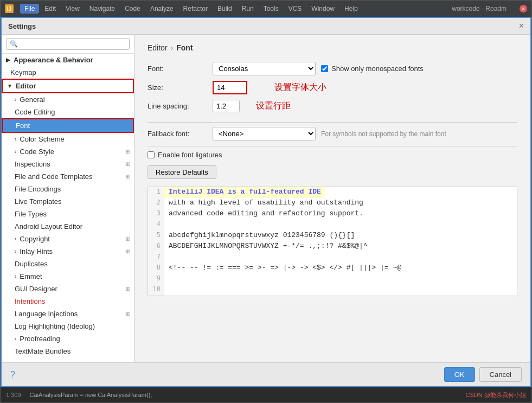  What do you see at coordinates (68, 164) in the screenshot?
I see `sidebar-item-inspections: Inspections ⊞` at bounding box center [68, 164].